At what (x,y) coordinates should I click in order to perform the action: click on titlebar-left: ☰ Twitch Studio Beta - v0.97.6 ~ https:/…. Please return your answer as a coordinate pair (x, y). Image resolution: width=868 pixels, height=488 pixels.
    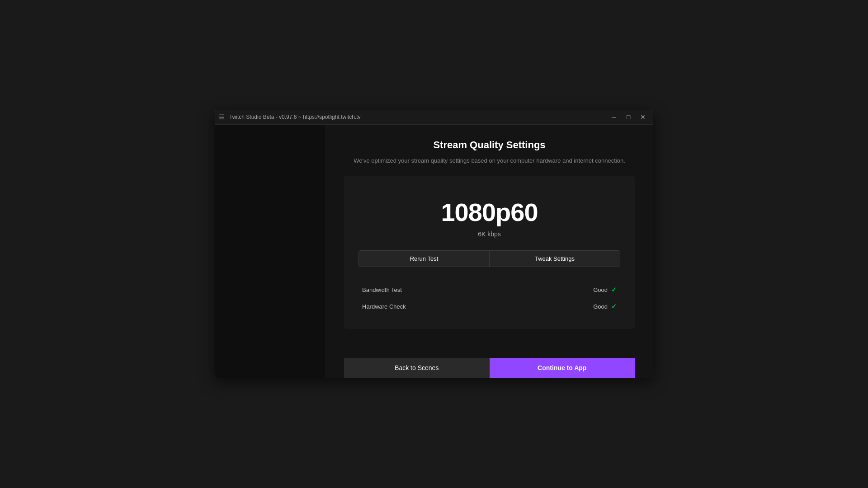
    Looking at the image, I should click on (289, 117).